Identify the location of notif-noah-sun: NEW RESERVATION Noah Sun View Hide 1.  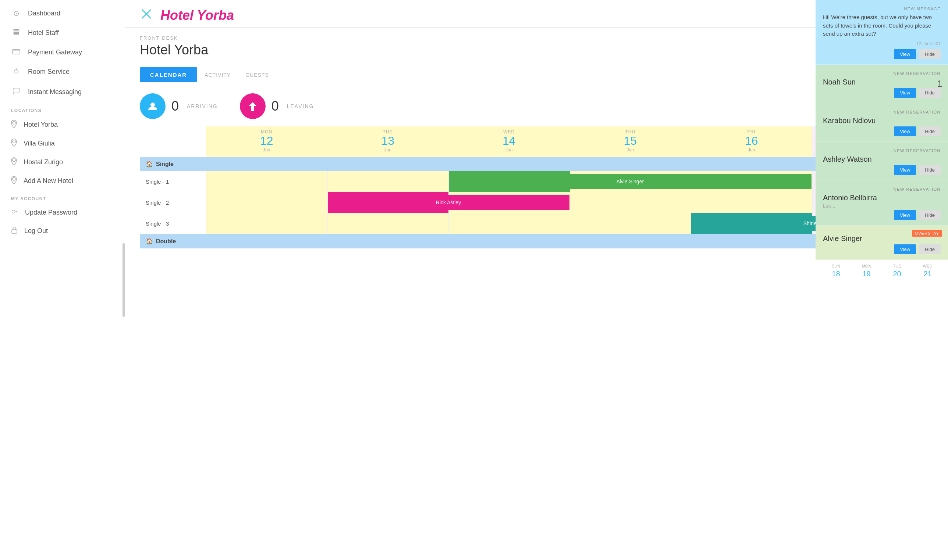
(882, 84).